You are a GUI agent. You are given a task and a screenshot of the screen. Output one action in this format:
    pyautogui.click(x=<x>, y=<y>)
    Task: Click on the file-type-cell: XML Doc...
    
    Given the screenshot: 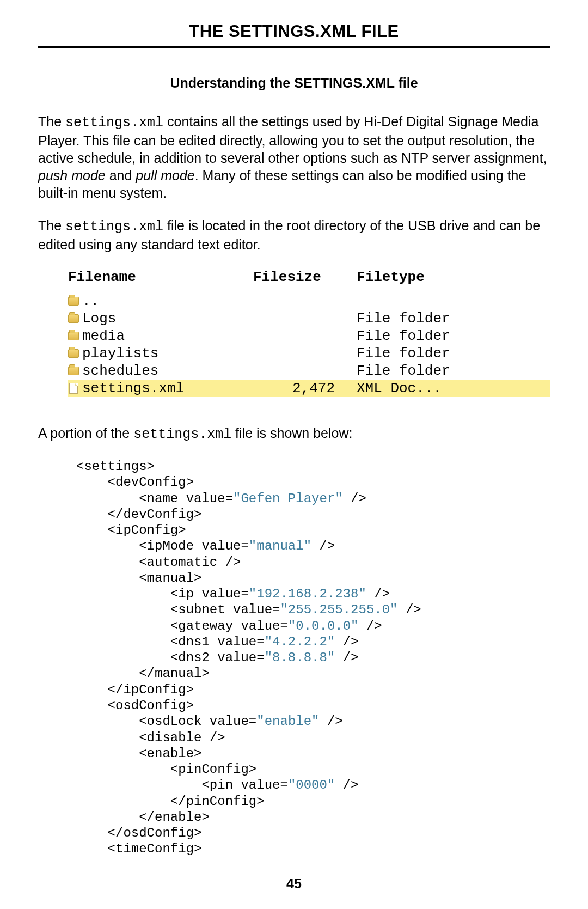 What is the action you would take?
    pyautogui.click(x=453, y=389)
    